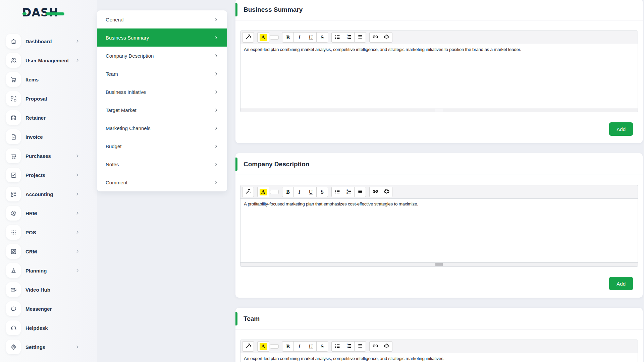 Image resolution: width=644 pixels, height=362 pixels. Describe the element at coordinates (52, 328) in the screenshot. I see `sidebar-item-helpdesk: Helpdesk` at that location.